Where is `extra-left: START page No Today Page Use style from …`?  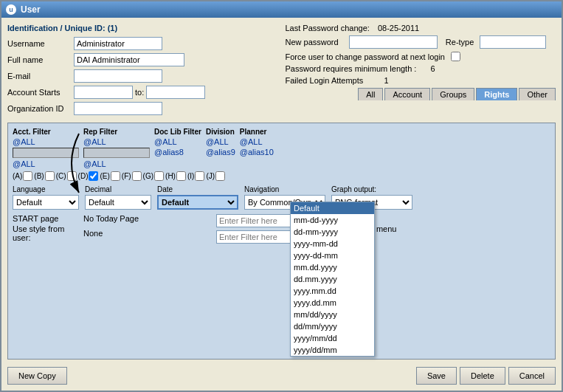 extra-left: START page No Today Page Use style from … is located at coordinates (96, 229).